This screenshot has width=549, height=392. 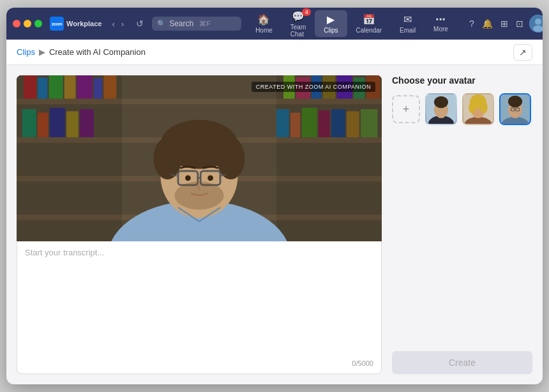 What do you see at coordinates (462, 100) in the screenshot?
I see `avatar-section: Choose your avatar +` at bounding box center [462, 100].